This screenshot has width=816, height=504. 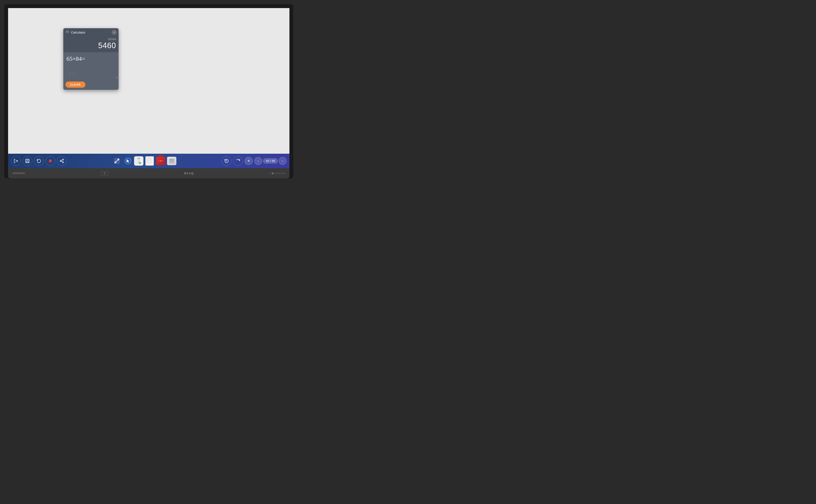 What do you see at coordinates (249, 161) in the screenshot?
I see `add-icon: +` at bounding box center [249, 161].